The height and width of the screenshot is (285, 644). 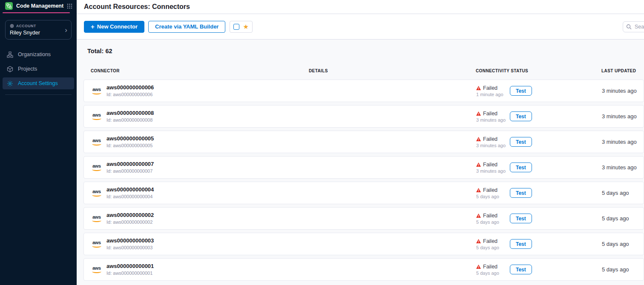 I want to click on sidebar: Code Management ACCOUNT Riley Snyder, so click(x=38, y=142).